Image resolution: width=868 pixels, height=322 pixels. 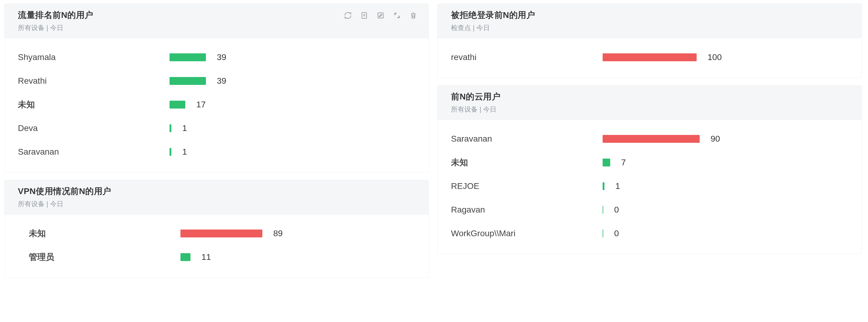 What do you see at coordinates (298, 234) in the screenshot?
I see `row-bar: 89` at bounding box center [298, 234].